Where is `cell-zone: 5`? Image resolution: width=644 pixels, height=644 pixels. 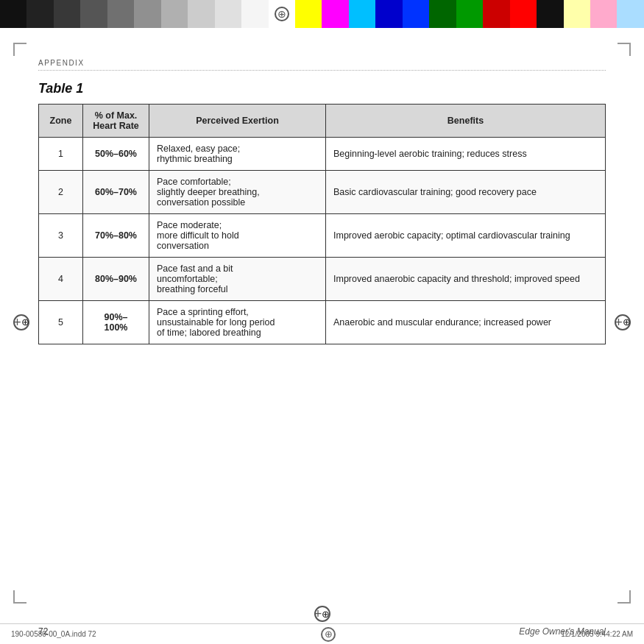
cell-zone: 5 is located at coordinates (61, 322).